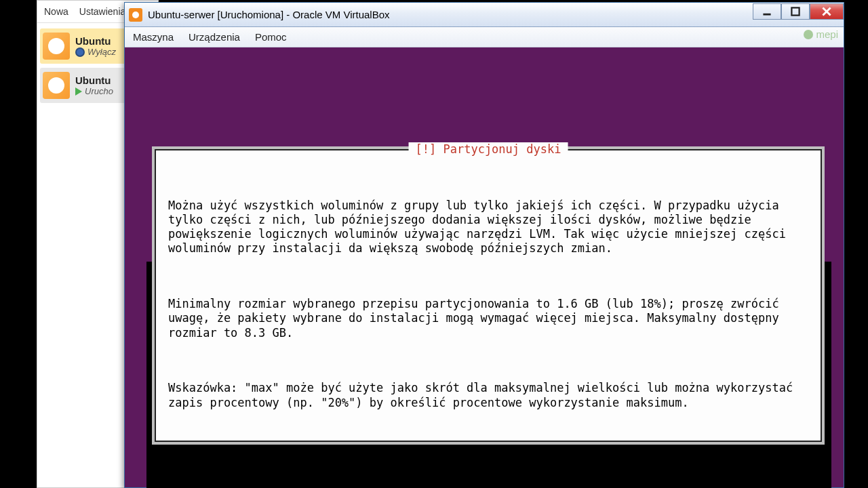 The width and height of the screenshot is (868, 488). Describe the element at coordinates (488, 396) in the screenshot. I see `dialog-para3: Wskazówka: "max" może być użyte jako skr…` at that location.